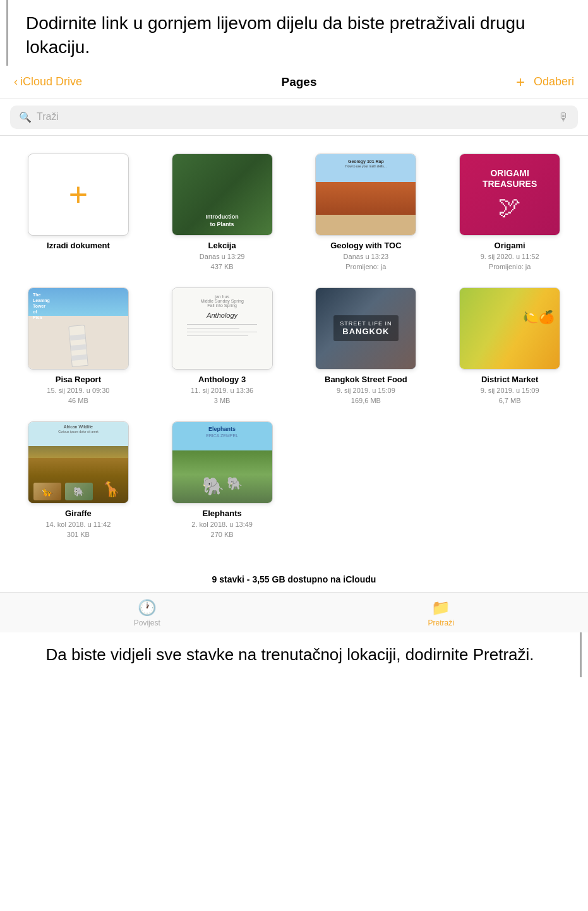 The image size is (588, 911). Describe the element at coordinates (366, 195) in the screenshot. I see `file-thumbnail: Geology 101 RapHow to use your math skil…` at that location.